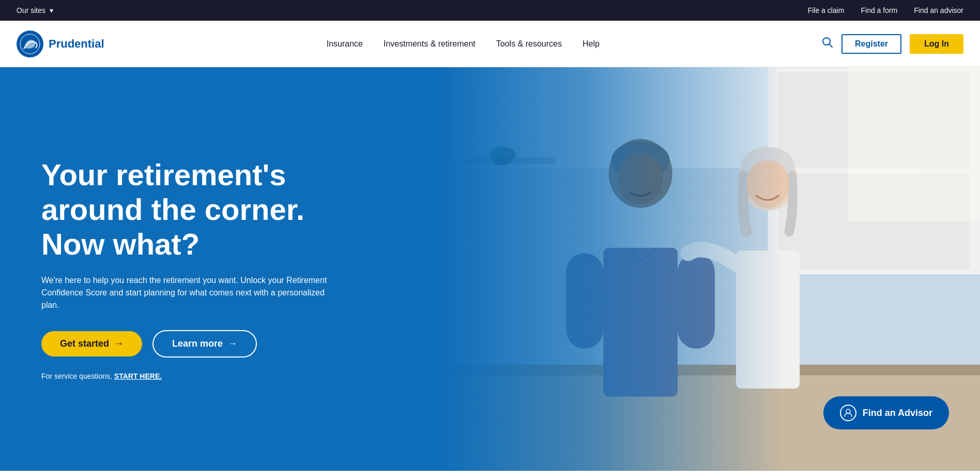 Image resolution: width=980 pixels, height=476 pixels. What do you see at coordinates (886, 413) in the screenshot?
I see `find-advisor-button: Find an Advisor` at bounding box center [886, 413].